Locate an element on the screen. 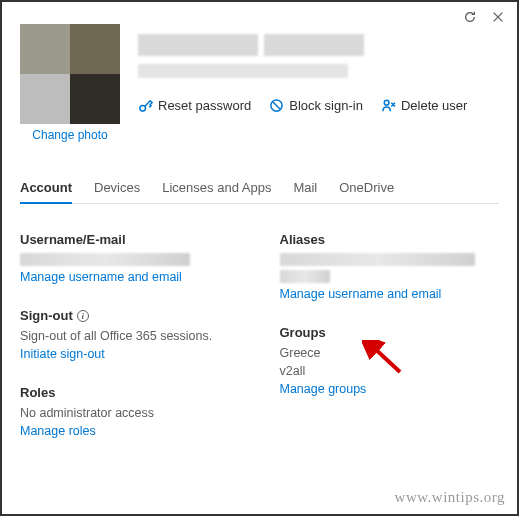 The image size is (519, 516). groups-heading: Groups is located at coordinates (390, 332).